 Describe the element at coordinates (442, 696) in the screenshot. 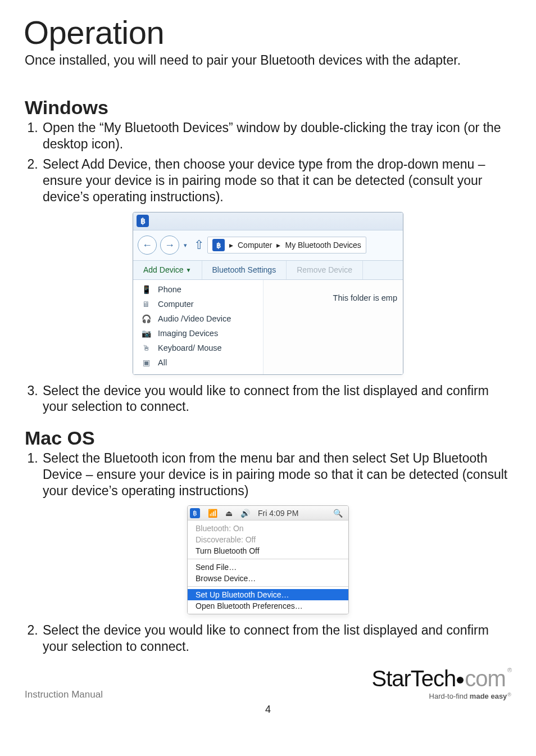

I see `brand-tagline: Hard-to-find made easy®` at that location.